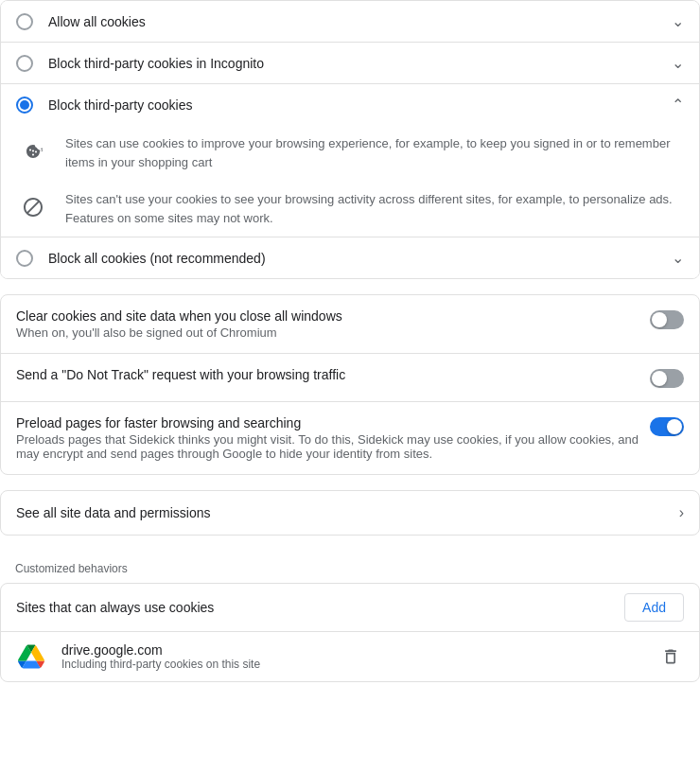 This screenshot has width=700, height=773. Describe the element at coordinates (333, 423) in the screenshot. I see `preload-pages-title: Preload pages for faster browsing and se…` at that location.